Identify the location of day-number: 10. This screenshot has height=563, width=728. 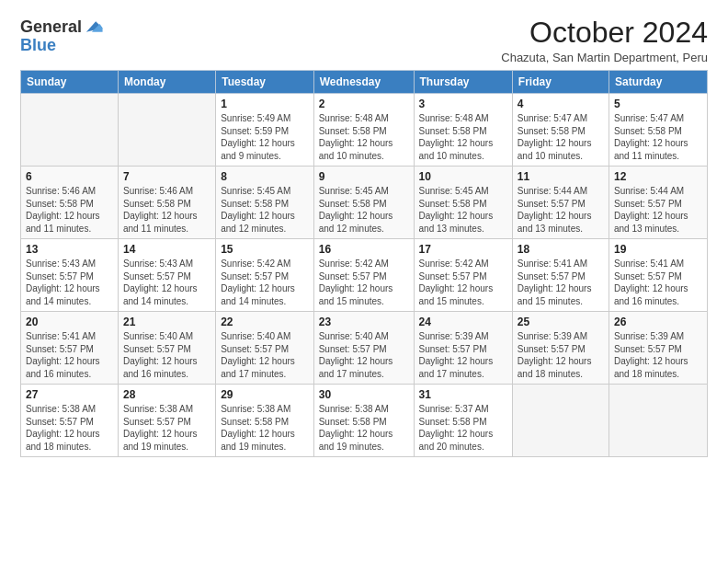
(463, 177).